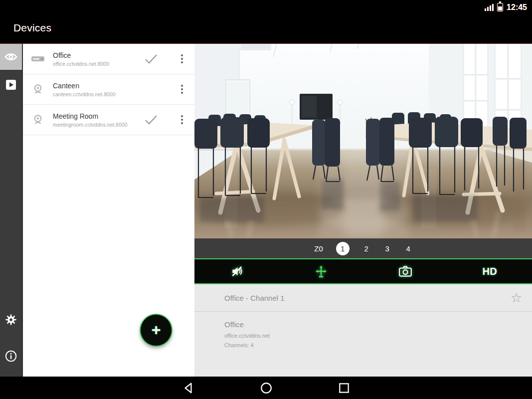  I want to click on signal-bars-icon, so click(489, 8).